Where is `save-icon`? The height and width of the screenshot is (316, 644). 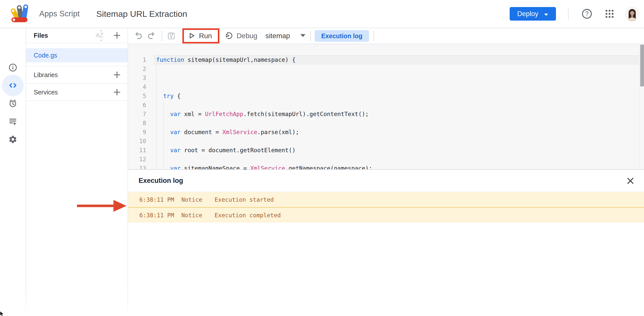 save-icon is located at coordinates (171, 36).